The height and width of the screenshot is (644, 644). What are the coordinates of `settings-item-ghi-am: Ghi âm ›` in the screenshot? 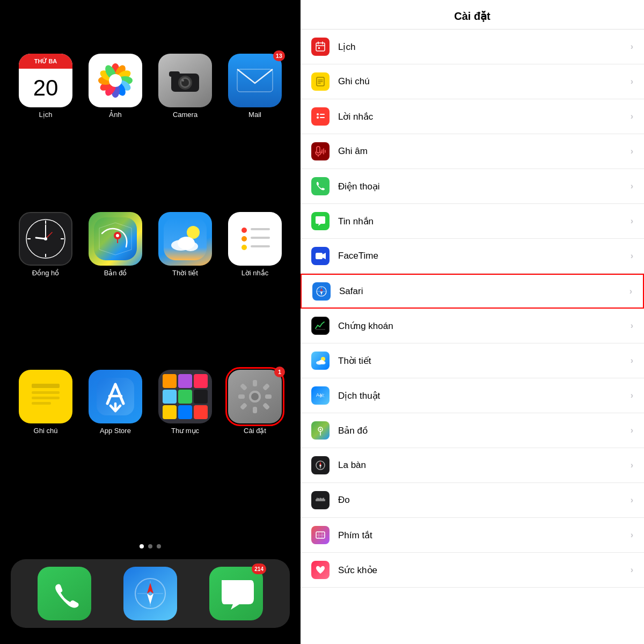 It's located at (472, 151).